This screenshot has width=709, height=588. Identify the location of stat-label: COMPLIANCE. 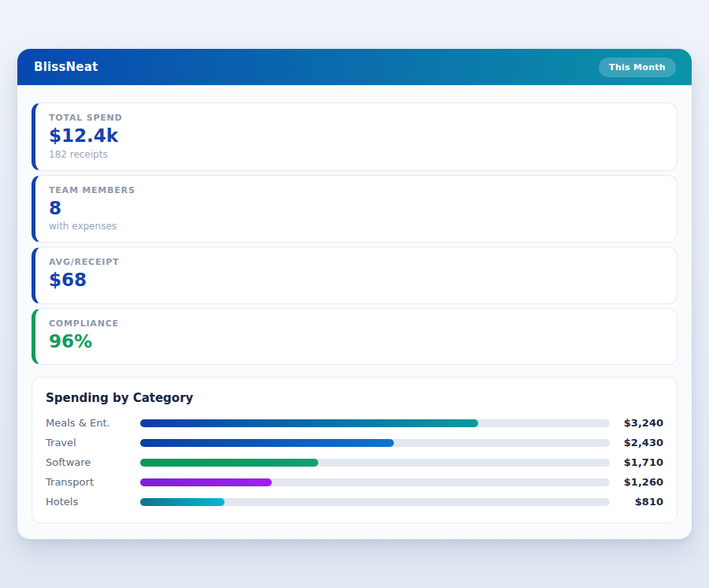
(356, 323).